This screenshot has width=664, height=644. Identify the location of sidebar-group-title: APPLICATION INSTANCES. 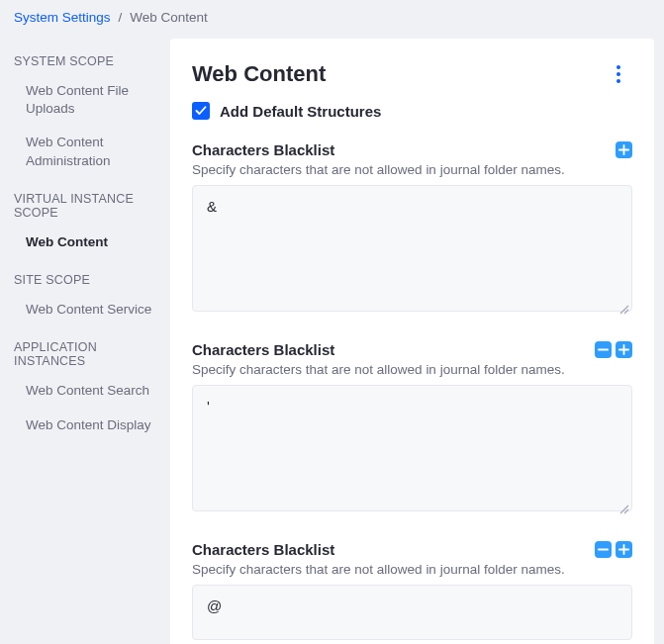
(86, 354).